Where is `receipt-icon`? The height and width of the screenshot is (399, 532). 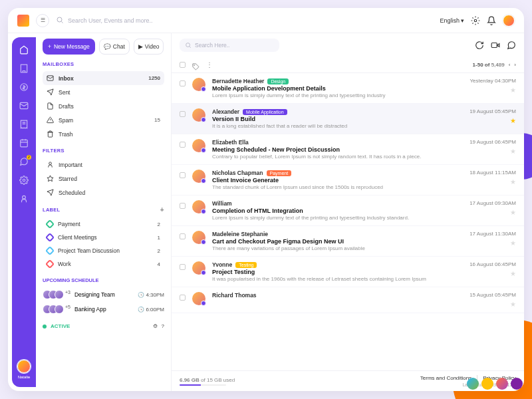
receipt-icon is located at coordinates (24, 124).